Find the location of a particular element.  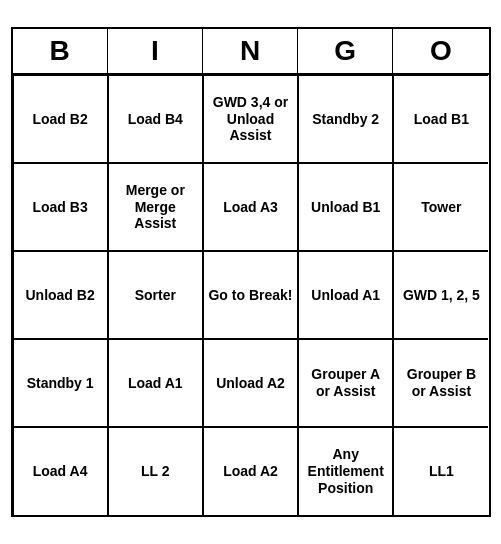

bingo-cell-1: Load B4 is located at coordinates (156, 119).